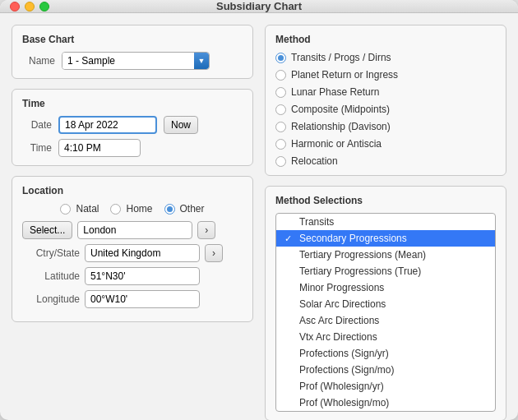 Image resolution: width=518 pixels, height=420 pixels. What do you see at coordinates (142, 276) in the screenshot?
I see `latitude-input` at bounding box center [142, 276].